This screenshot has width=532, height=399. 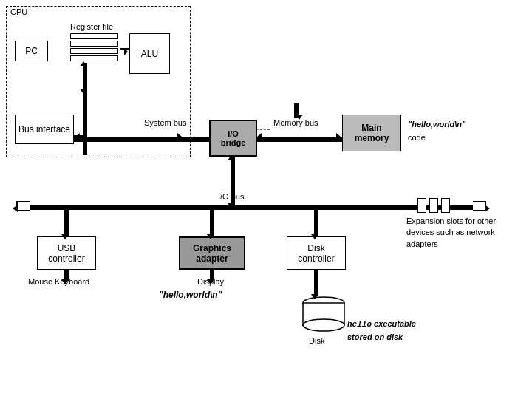 I want to click on usb-vline, so click(x=66, y=223).